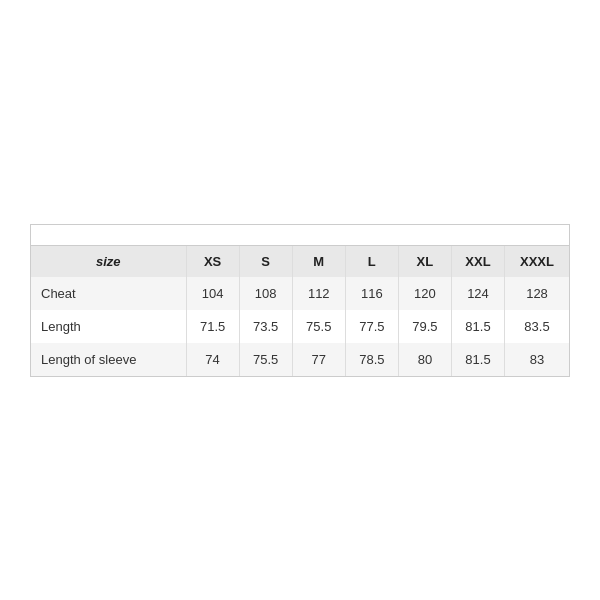  Describe the element at coordinates (372, 326) in the screenshot. I see `cell-1-3: 77.5` at that location.